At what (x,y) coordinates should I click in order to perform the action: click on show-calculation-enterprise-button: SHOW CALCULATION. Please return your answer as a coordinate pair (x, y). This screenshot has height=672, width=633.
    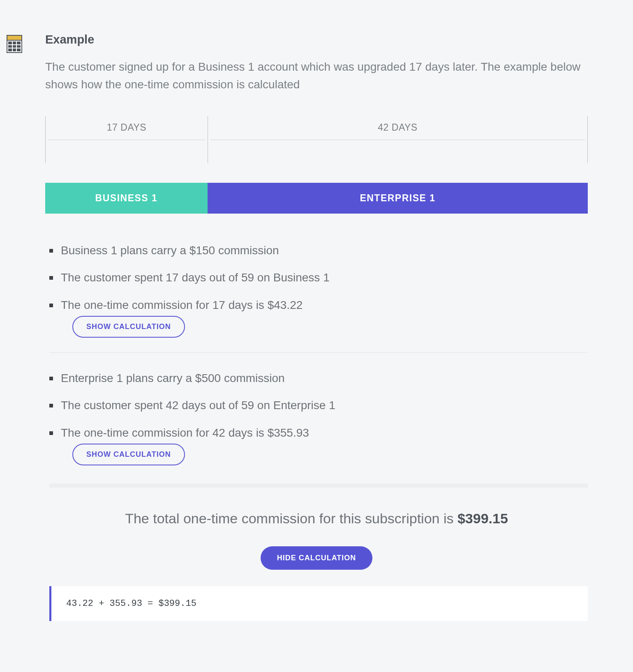
    Looking at the image, I should click on (129, 454).